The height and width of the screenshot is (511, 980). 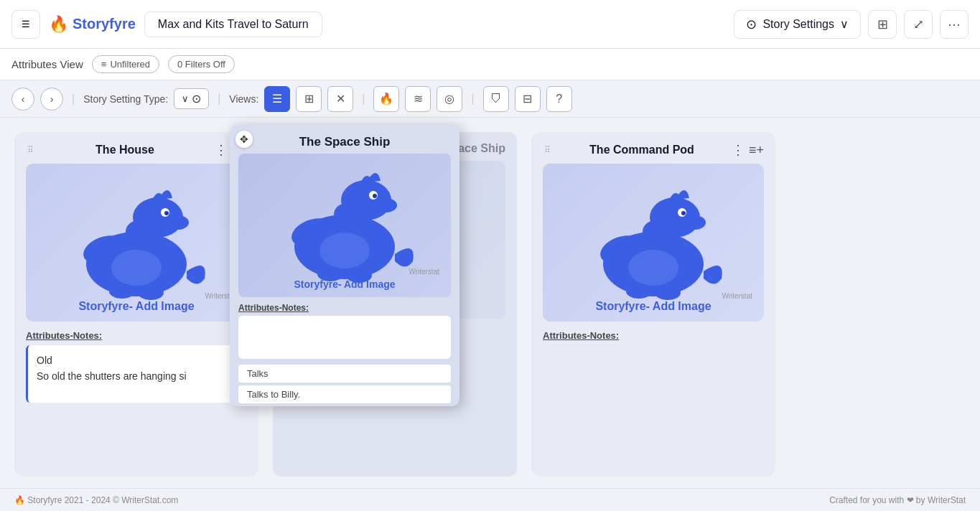 I want to click on drag-handle-icon: ⠿, so click(x=30, y=150).